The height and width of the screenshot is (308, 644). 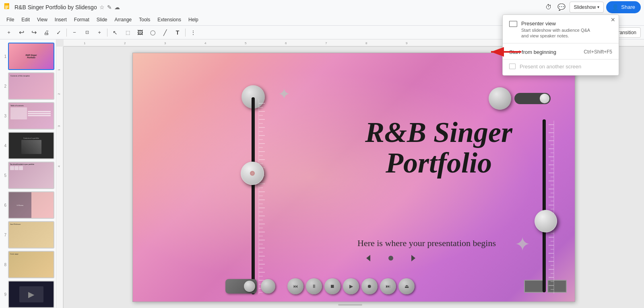 I want to click on star-icon: ☆, so click(x=102, y=7).